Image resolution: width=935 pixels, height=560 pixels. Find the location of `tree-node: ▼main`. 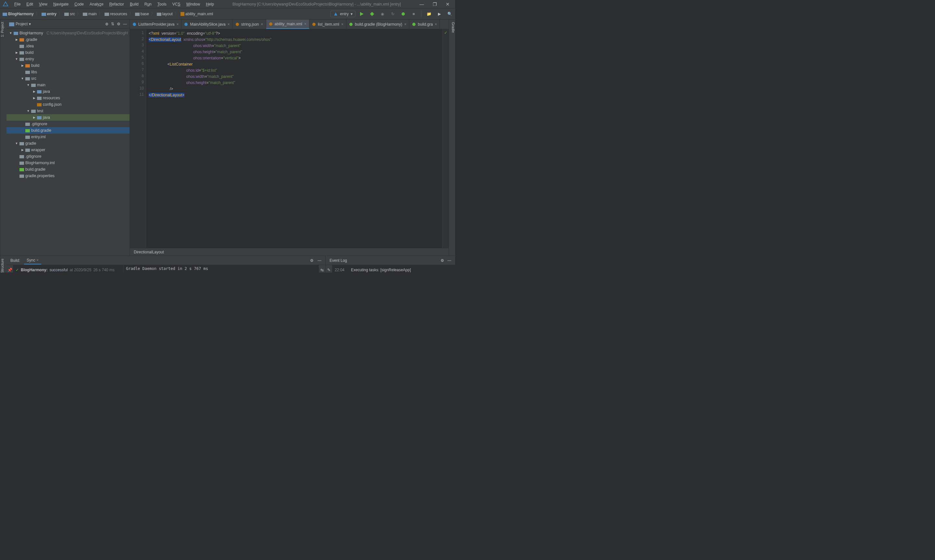

tree-node: ▼main is located at coordinates (68, 85).